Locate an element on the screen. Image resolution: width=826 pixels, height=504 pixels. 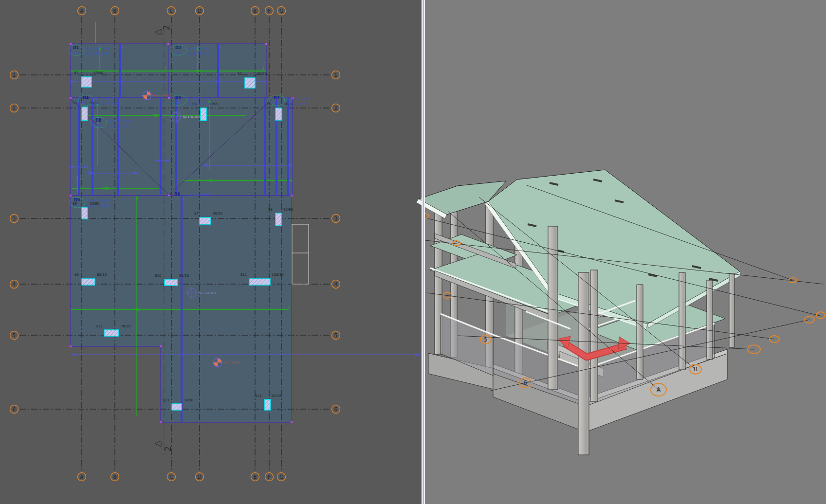
column-S3 is located at coordinates (85, 114).